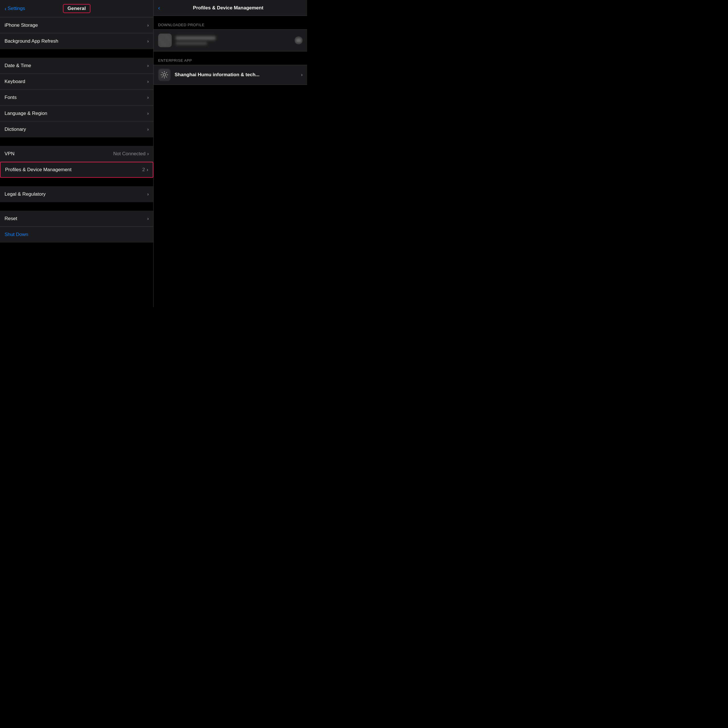 This screenshot has width=728, height=728. What do you see at coordinates (231, 75) in the screenshot?
I see `enterprise-app-row: Shanghai Humu information & tech... ›` at bounding box center [231, 75].